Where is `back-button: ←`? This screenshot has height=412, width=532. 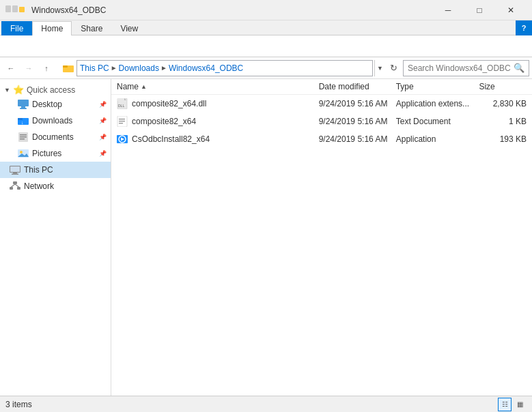 back-button: ← is located at coordinates (11, 68).